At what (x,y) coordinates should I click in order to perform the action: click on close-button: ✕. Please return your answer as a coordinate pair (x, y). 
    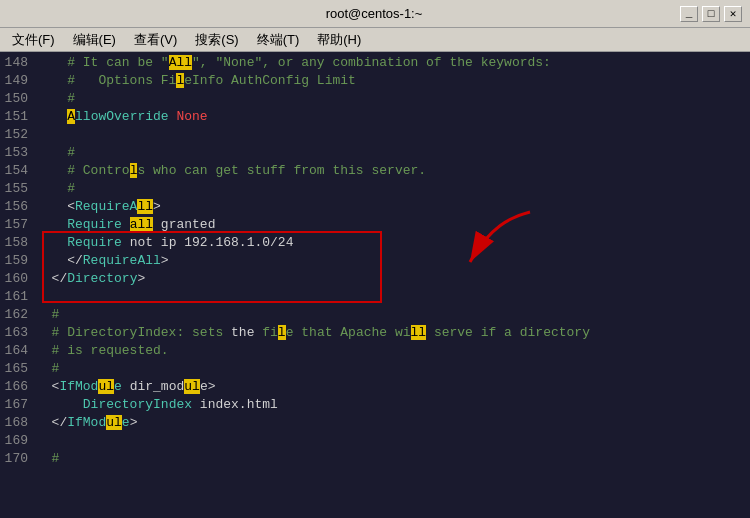
    Looking at the image, I should click on (733, 14).